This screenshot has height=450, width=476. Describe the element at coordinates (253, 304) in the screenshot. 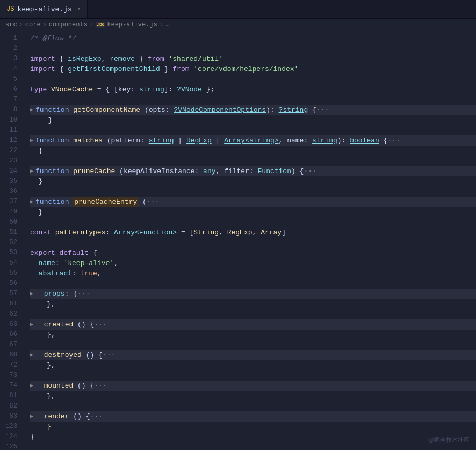

I see `code-line-61: },` at that location.